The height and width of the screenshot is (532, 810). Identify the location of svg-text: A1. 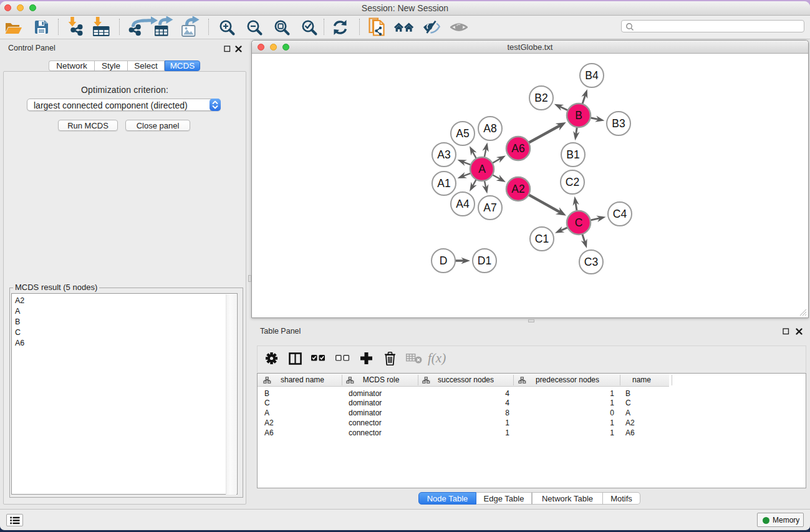
(444, 183).